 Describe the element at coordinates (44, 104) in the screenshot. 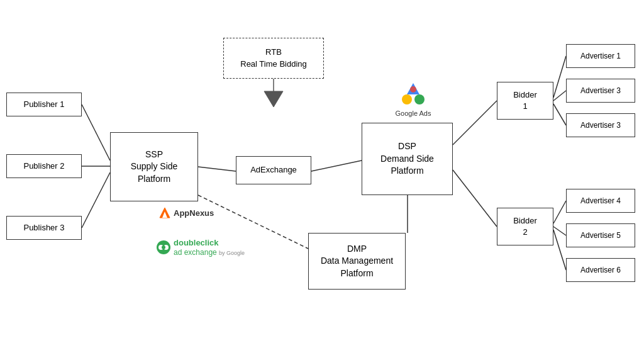

I see `publisher-1-box: Publisher 1` at that location.